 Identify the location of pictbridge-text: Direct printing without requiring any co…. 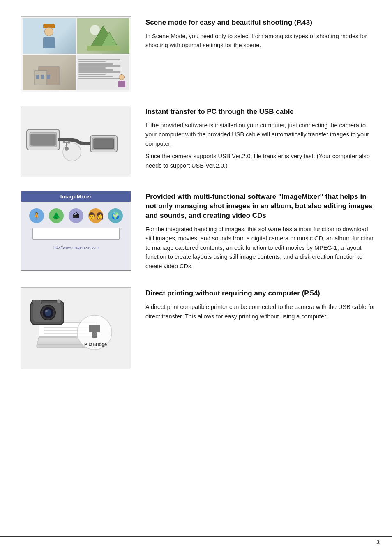
(261, 306).